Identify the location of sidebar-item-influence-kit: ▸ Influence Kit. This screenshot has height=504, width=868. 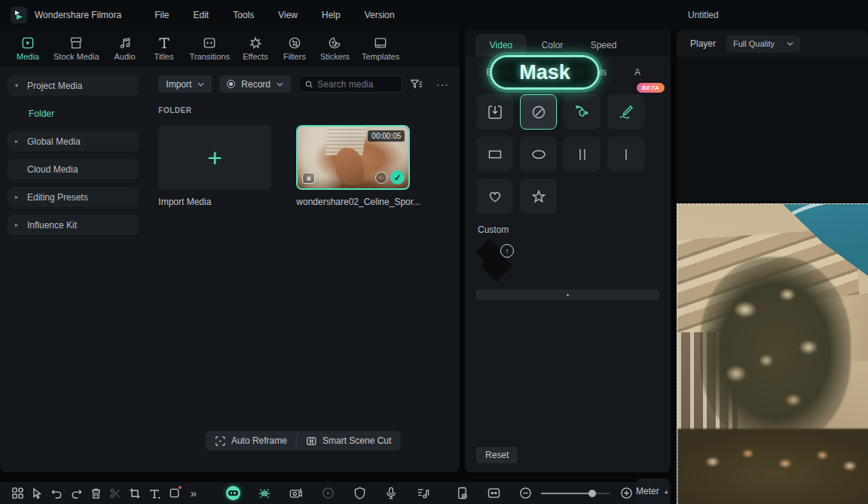
(73, 225).